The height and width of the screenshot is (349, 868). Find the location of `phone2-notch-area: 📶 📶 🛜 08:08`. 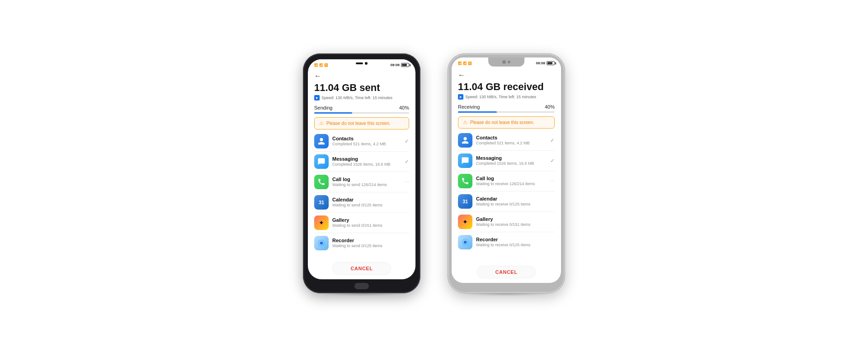

phone2-notch-area: 📶 📶 🛜 08:08 is located at coordinates (506, 63).